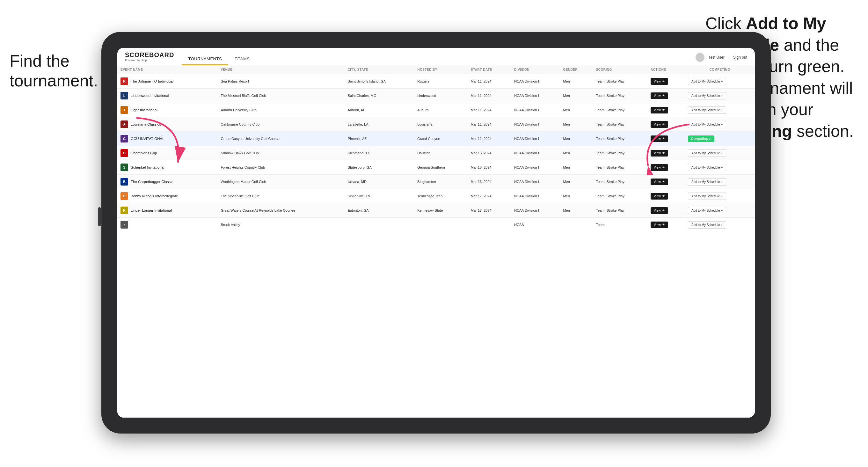  What do you see at coordinates (124, 110) in the screenshot?
I see `team-logo: T` at bounding box center [124, 110].